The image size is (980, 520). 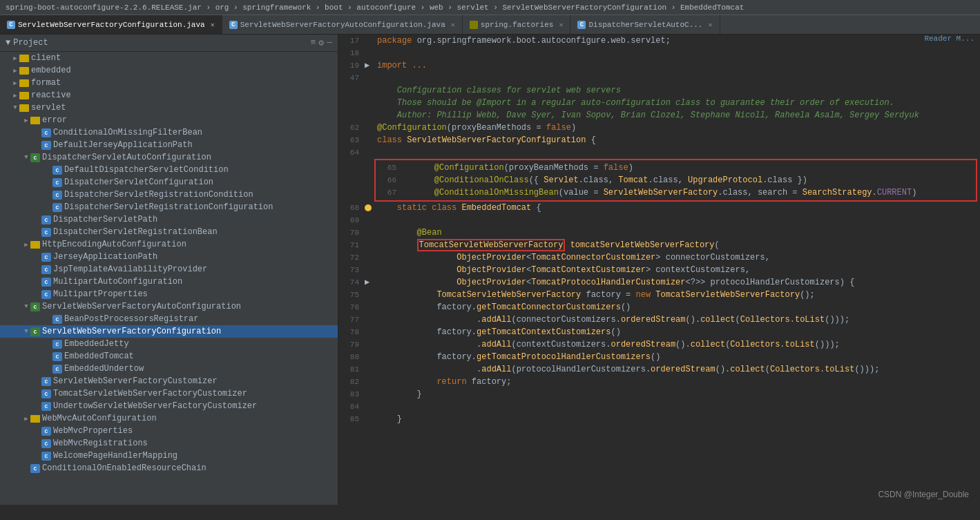 I want to click on code-line-66: 66 @ConditionalOnClass({ Servlet.class, …, so click(x=675, y=180).